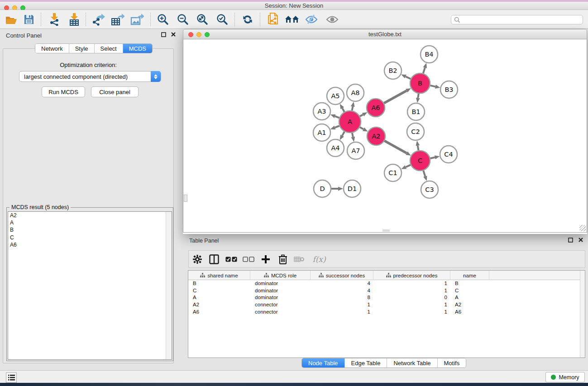  I want to click on tab-edge-table: Edge Table, so click(366, 363).